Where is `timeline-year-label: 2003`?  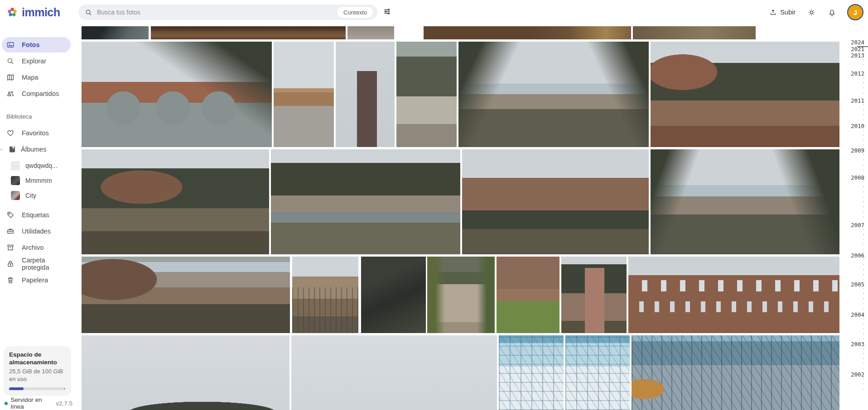 timeline-year-label: 2003 is located at coordinates (858, 344).